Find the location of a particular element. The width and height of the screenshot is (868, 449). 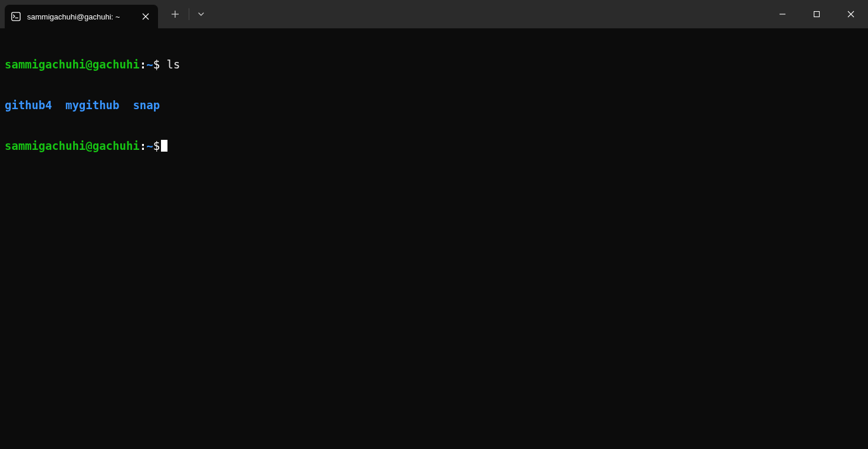

maximize-icon is located at coordinates (817, 14).